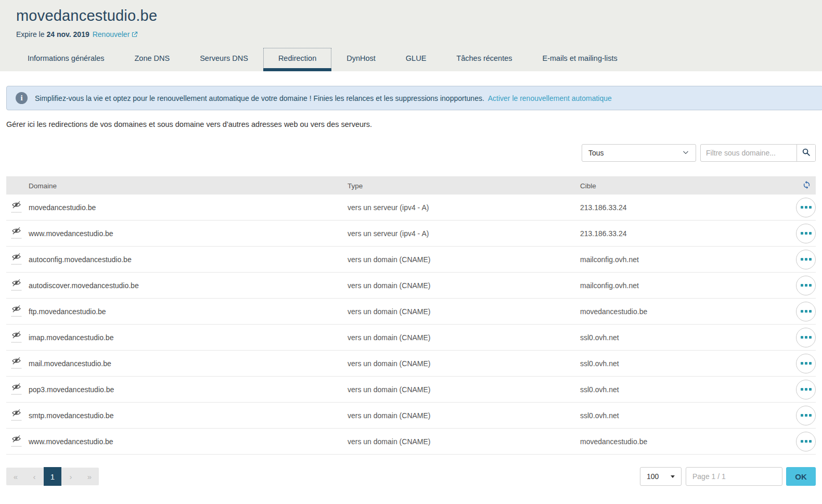 The width and height of the screenshot is (822, 504). Describe the element at coordinates (661, 476) in the screenshot. I see `page-size-select: 100` at that location.